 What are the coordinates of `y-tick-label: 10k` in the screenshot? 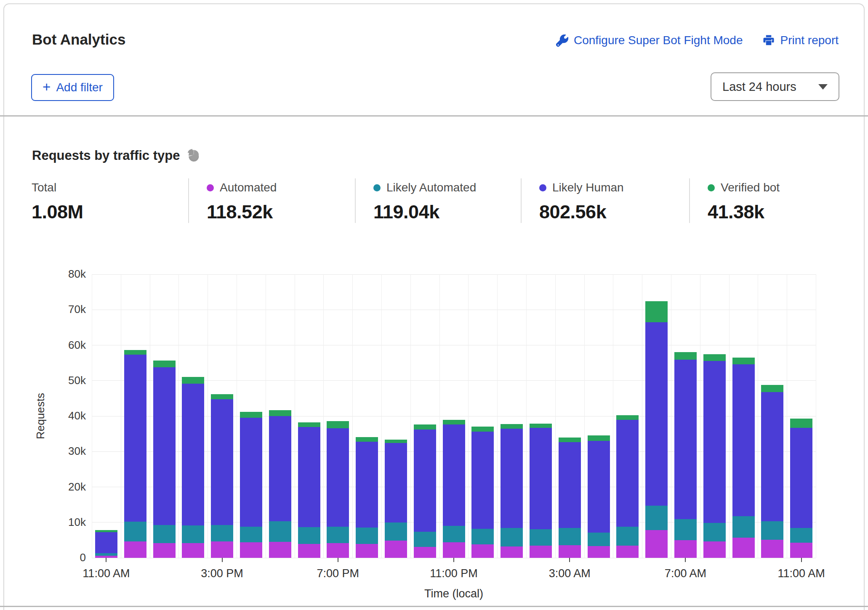 It's located at (77, 522).